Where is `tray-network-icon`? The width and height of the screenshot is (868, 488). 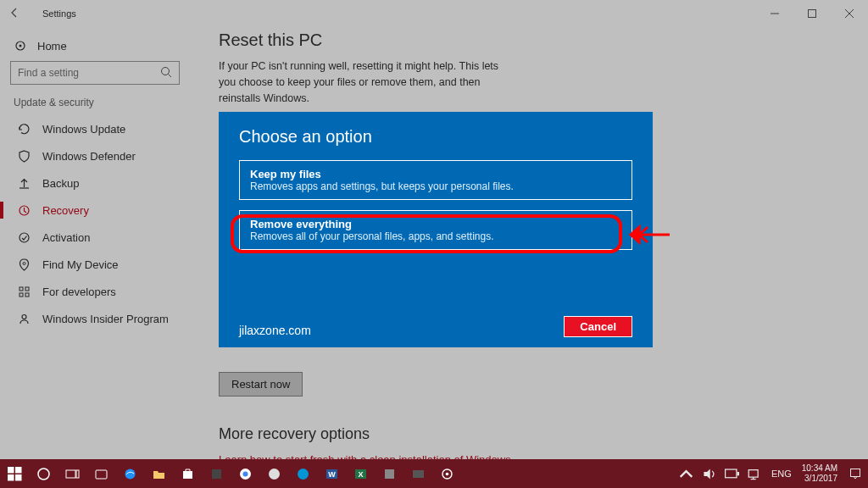 tray-network-icon is located at coordinates (754, 474).